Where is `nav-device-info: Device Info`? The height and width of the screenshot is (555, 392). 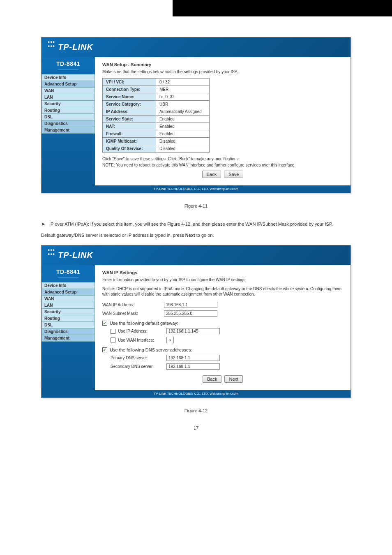 nav-device-info: Device Info is located at coordinates (68, 78).